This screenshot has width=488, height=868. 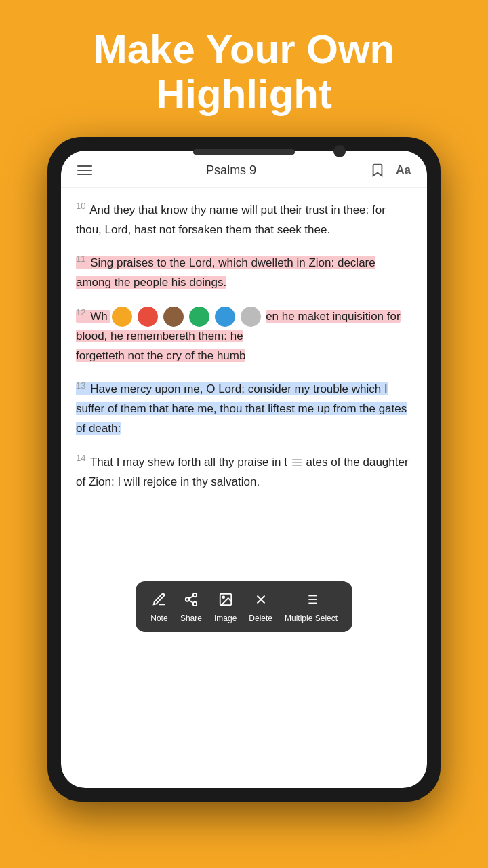 What do you see at coordinates (225, 608) in the screenshot?
I see `toolbar-image: Image` at bounding box center [225, 608].